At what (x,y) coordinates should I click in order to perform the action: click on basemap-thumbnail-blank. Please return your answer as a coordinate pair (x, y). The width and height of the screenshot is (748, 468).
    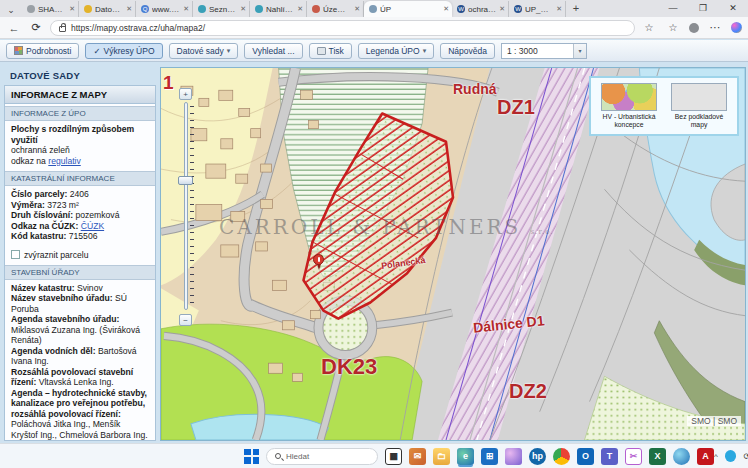
    Looking at the image, I should click on (699, 97).